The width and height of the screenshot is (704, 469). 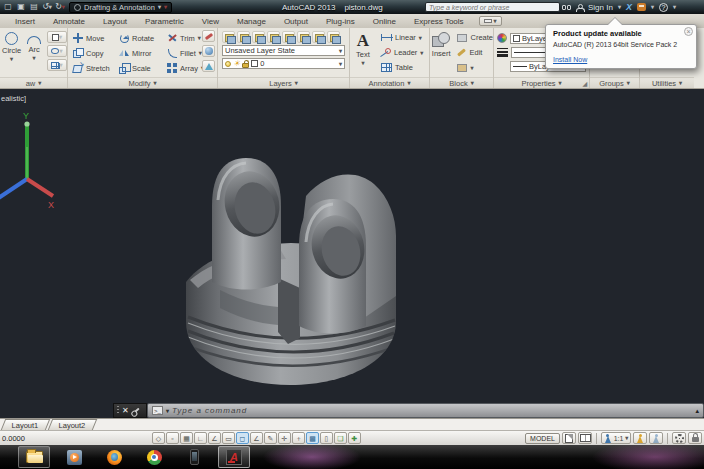 I want to click on tab-layout1: Layout1, so click(x=26, y=424).